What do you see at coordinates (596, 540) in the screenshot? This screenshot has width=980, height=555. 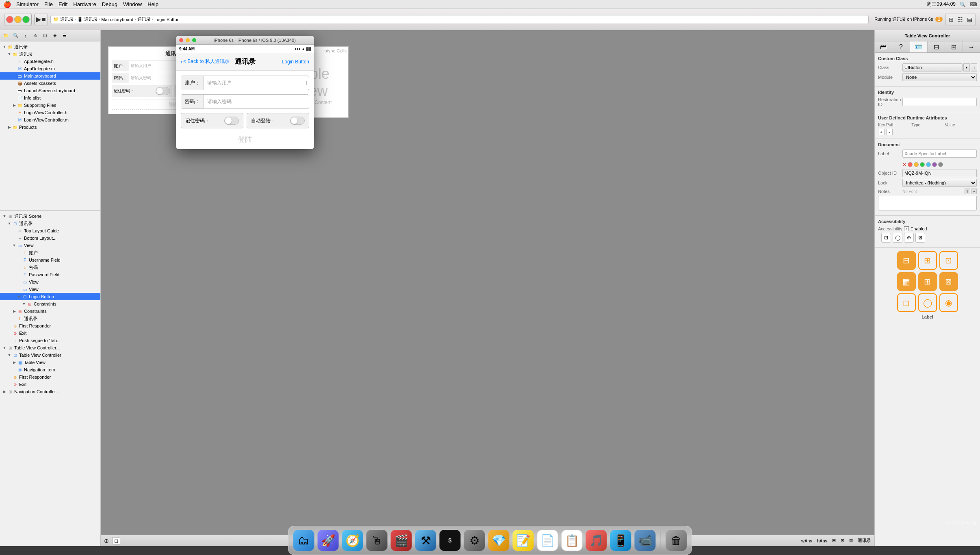 I see `dock-music: 🎵` at bounding box center [596, 540].